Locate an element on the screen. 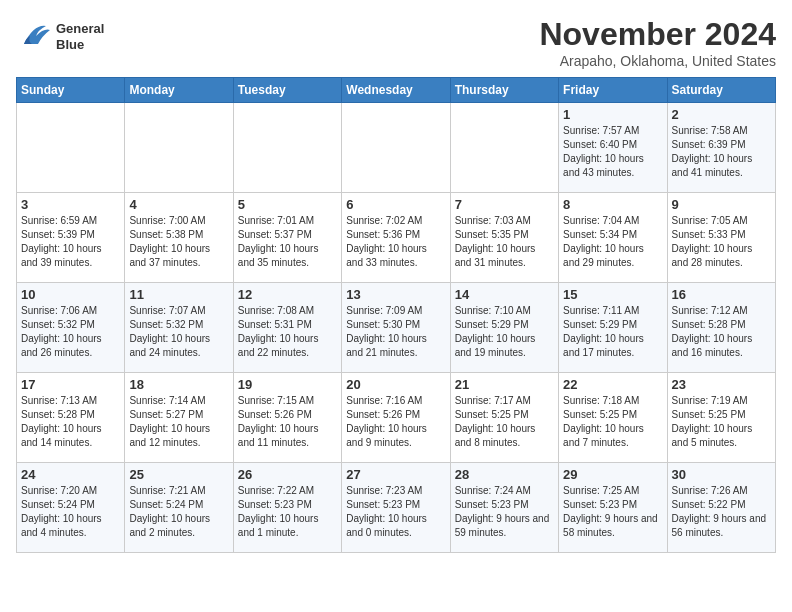 The width and height of the screenshot is (792, 612). day-number: 18 is located at coordinates (178, 384).